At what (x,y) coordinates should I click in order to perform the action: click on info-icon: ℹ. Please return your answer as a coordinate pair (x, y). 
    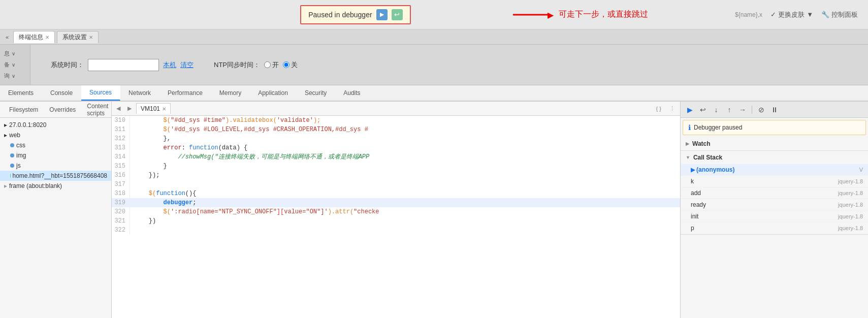
    Looking at the image, I should click on (690, 128).